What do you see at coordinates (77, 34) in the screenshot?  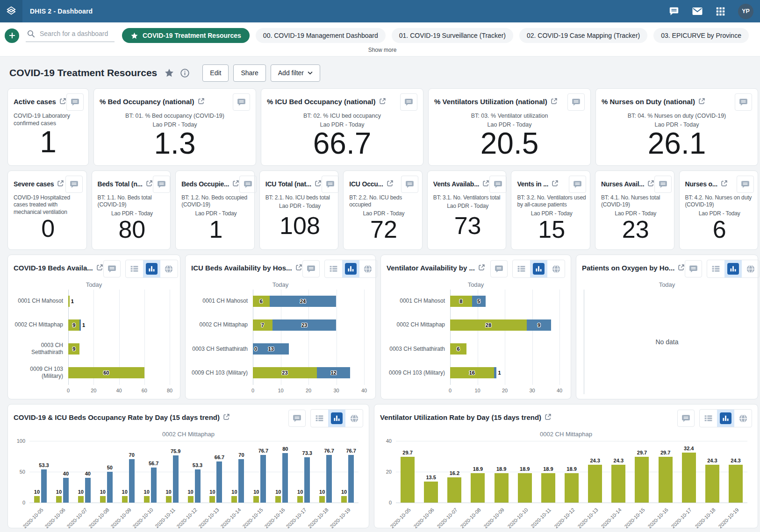 I see `search-input` at bounding box center [77, 34].